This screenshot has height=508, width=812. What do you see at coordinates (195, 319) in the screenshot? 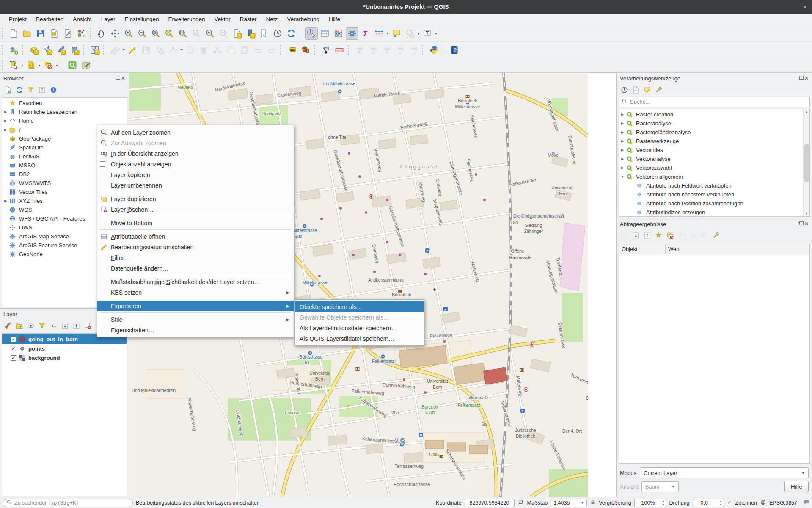
I see `context-menu-item-stile: Stile▶` at bounding box center [195, 319].